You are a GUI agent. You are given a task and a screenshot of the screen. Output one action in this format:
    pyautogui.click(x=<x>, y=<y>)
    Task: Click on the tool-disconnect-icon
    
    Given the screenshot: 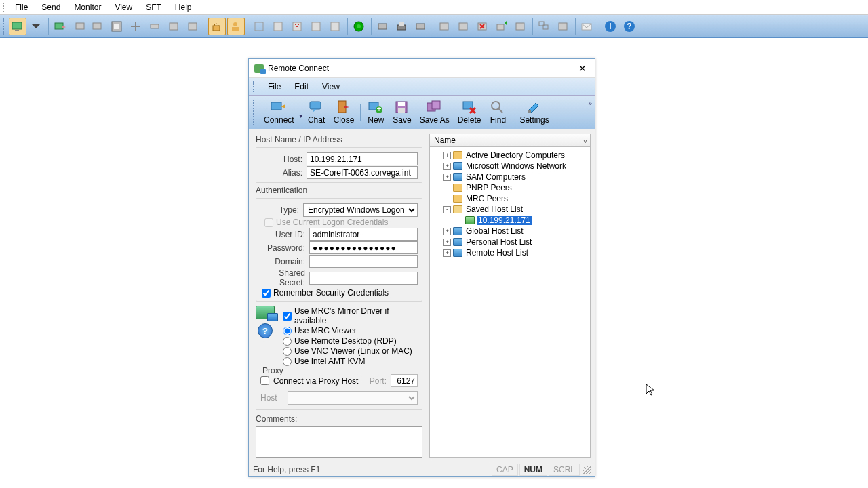 What is the action you would take?
    pyautogui.click(x=98, y=26)
    